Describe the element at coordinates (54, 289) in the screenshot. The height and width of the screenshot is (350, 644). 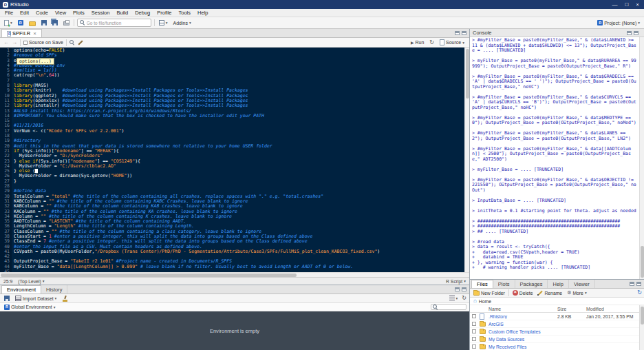
I see `tab-history: History` at that location.